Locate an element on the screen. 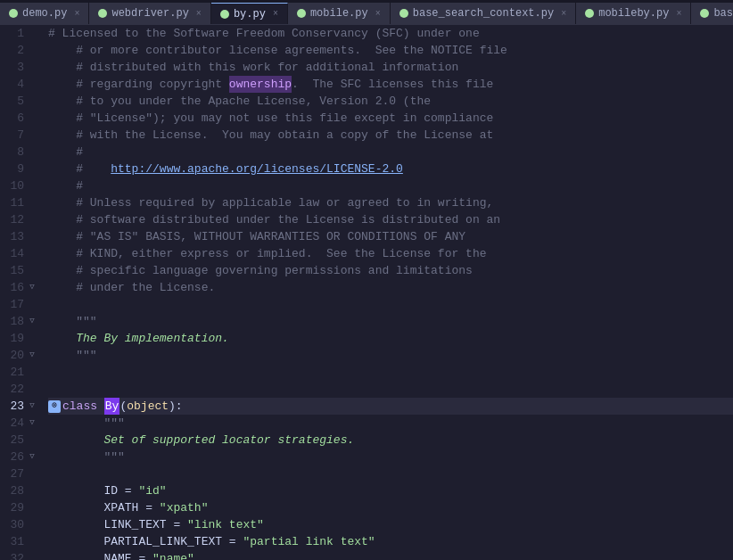  gutter-32: 32 is located at coordinates (19, 555).